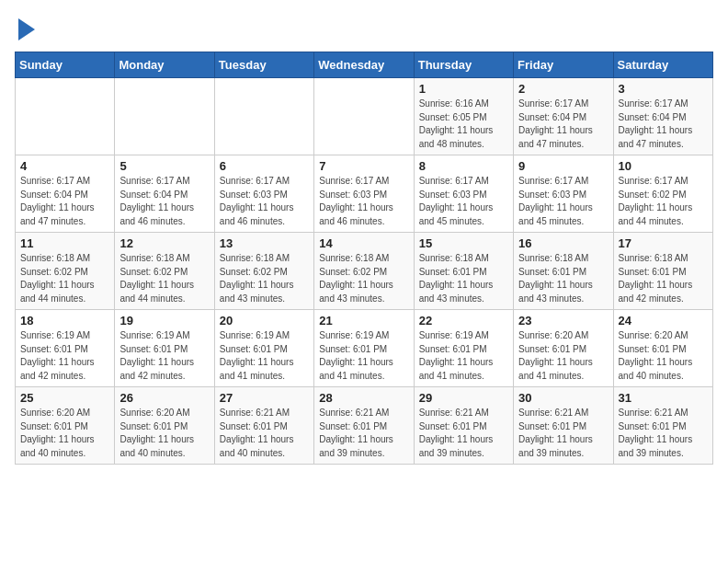  Describe the element at coordinates (65, 349) in the screenshot. I see `calendar-cell: 18Sunrise: 6:19 AM Sunset: 6:01 PM Dayli…` at that location.